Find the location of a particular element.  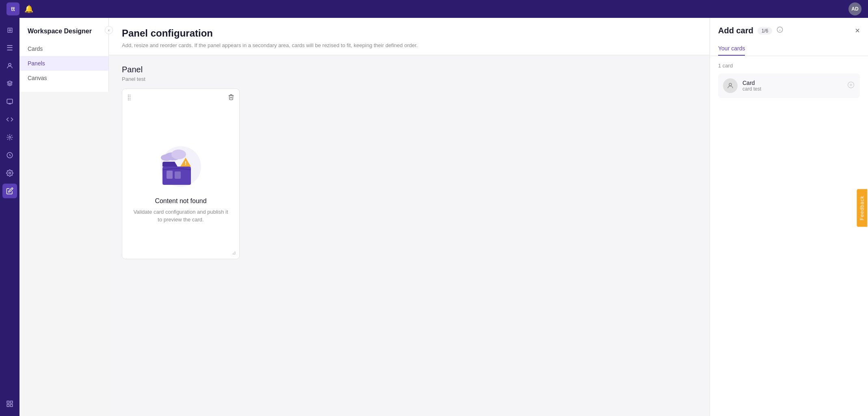

sidebar-icon-edit is located at coordinates (10, 191).